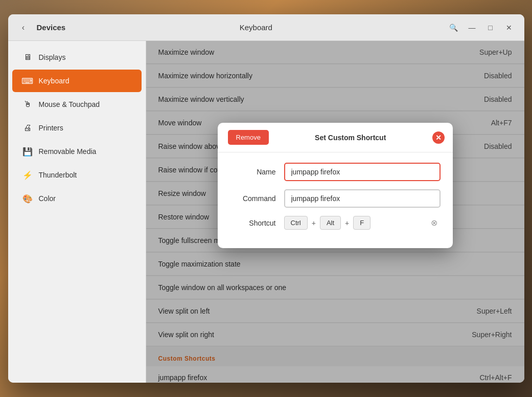  I want to click on name-label: Name, so click(253, 172).